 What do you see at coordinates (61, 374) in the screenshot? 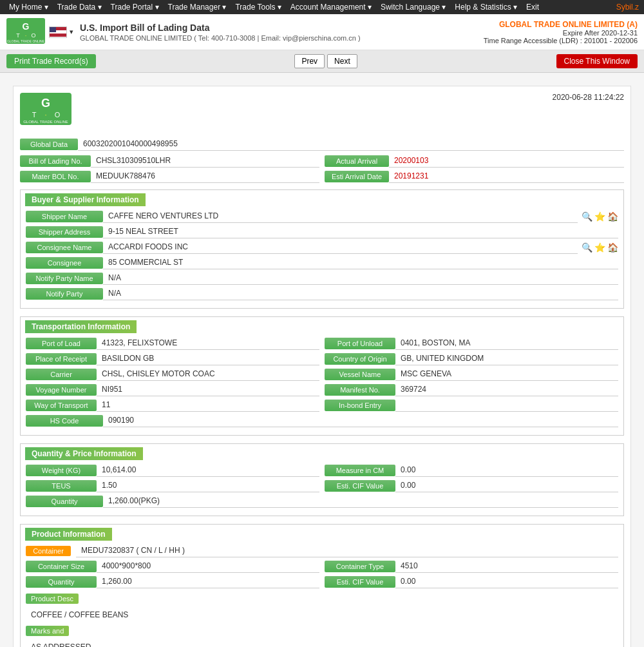
I see `carrier-label: Carrier` at bounding box center [61, 374].